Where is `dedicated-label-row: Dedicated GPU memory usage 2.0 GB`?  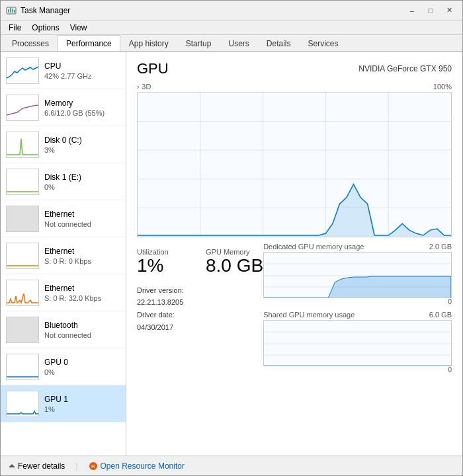 dedicated-label-row: Dedicated GPU memory usage 2.0 GB is located at coordinates (357, 247).